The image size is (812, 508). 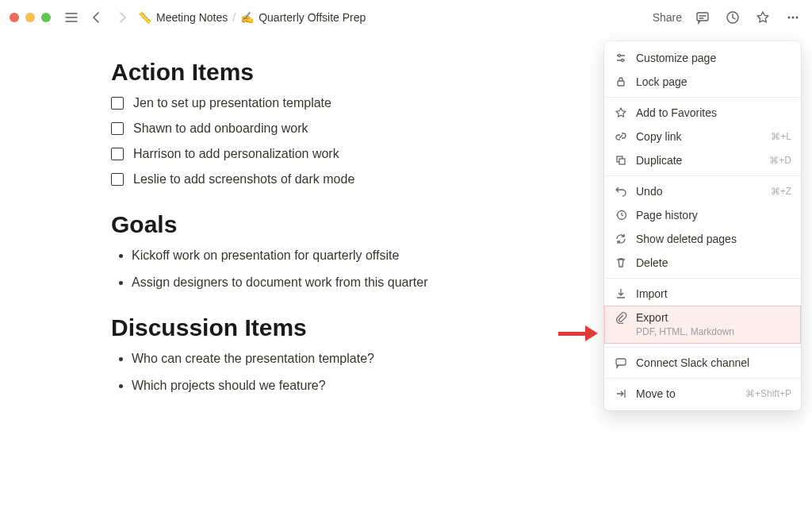 What do you see at coordinates (621, 137) in the screenshot?
I see `link-icon` at bounding box center [621, 137].